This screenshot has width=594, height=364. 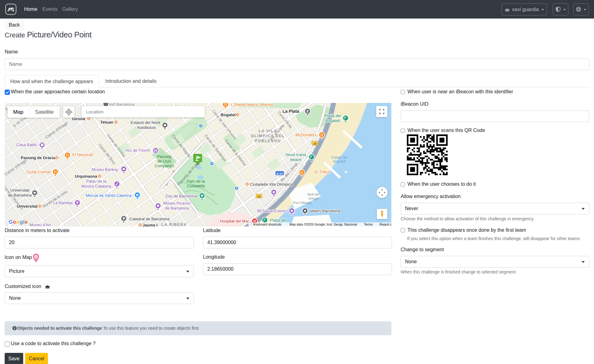 What do you see at coordinates (150, 225) in the screenshot?
I see `svg-text: Jaume I` at bounding box center [150, 225].